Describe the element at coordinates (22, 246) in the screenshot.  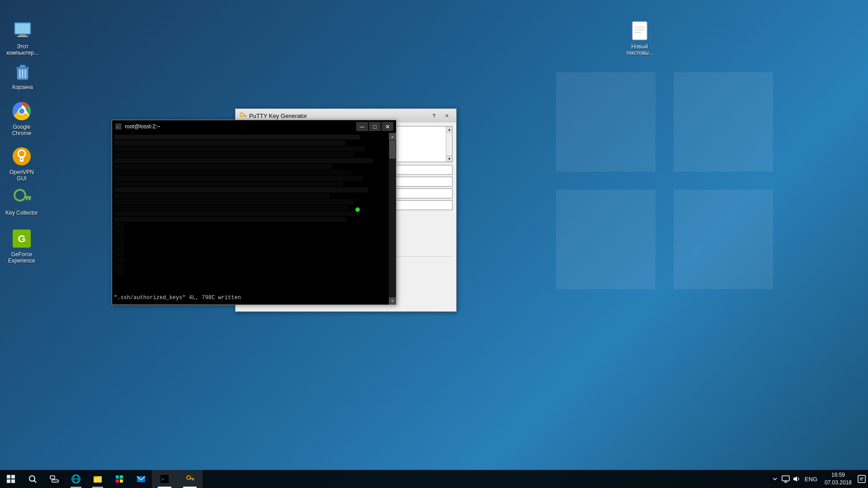
I see `desktop-icon-geforce: G GeForceExperience` at that location.